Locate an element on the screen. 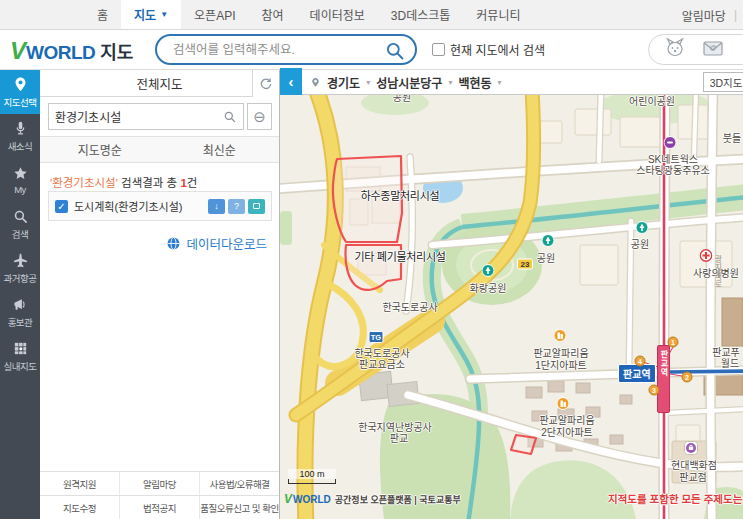  megaphone-icon is located at coordinates (20, 304).